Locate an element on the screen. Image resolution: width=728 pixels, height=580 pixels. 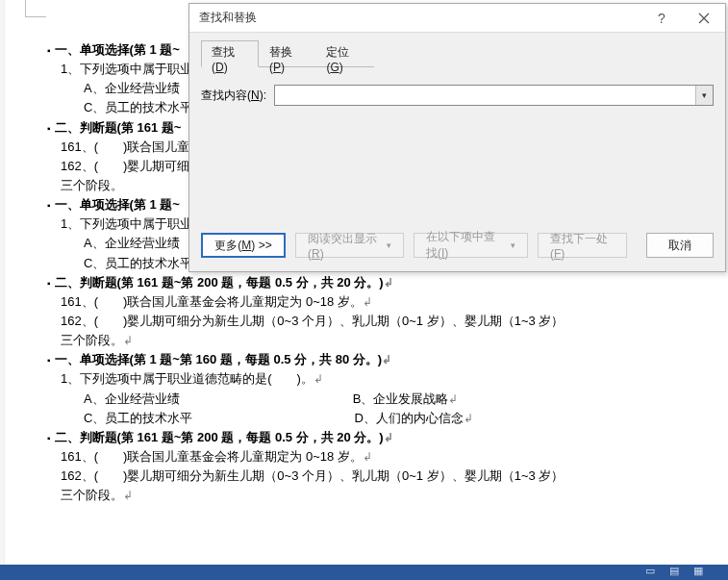
option-line: A、企业经营业绩B、企业发展战略↲ is located at coordinates (390, 399).